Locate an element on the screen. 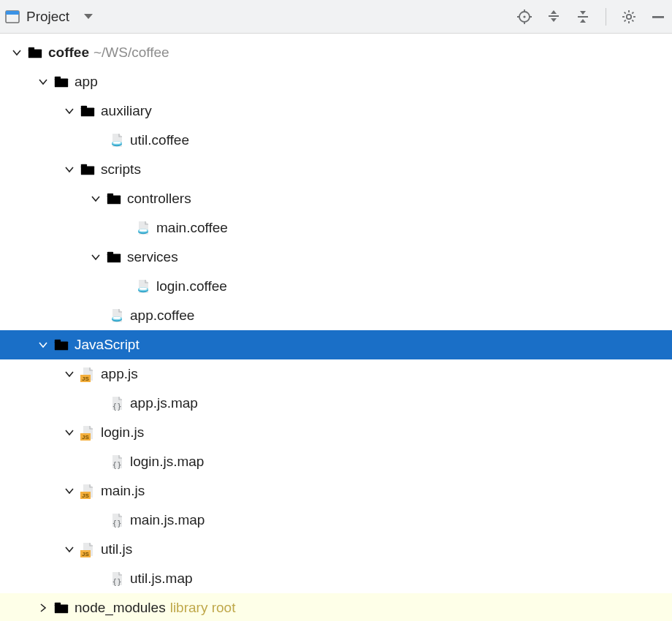  tree-node-login-coffee: login.coffee is located at coordinates (336, 286).